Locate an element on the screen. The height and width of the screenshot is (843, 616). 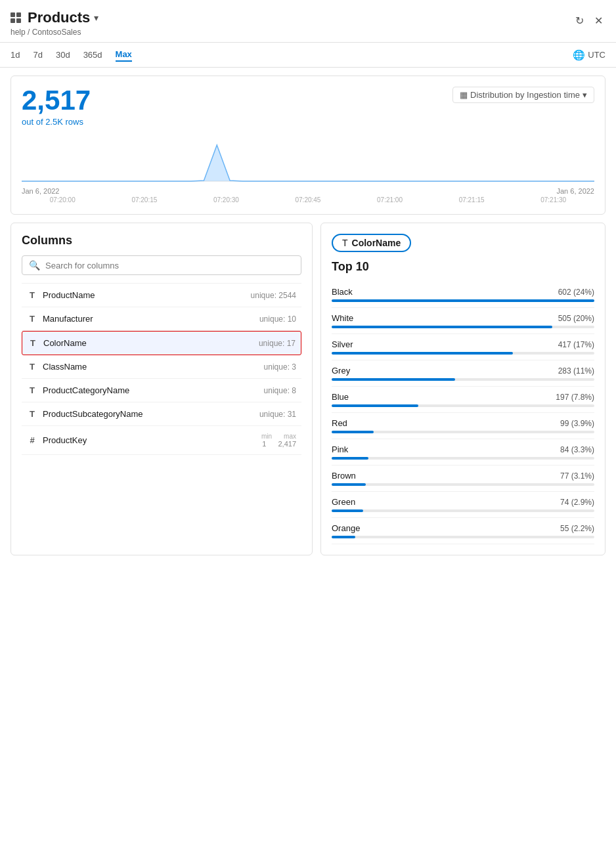
column-tag: T ColorName is located at coordinates (372, 243).